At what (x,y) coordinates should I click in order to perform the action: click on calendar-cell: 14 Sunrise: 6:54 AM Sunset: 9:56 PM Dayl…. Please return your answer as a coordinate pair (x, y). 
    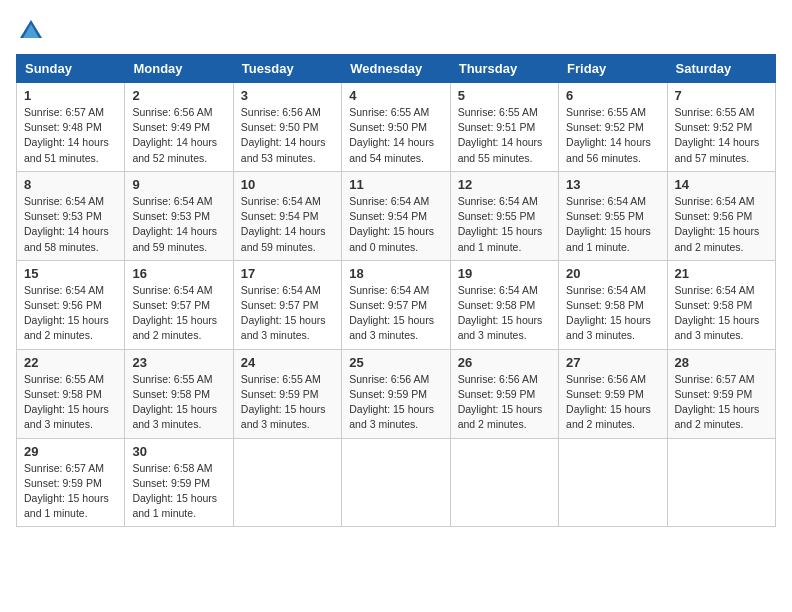
    Looking at the image, I should click on (721, 216).